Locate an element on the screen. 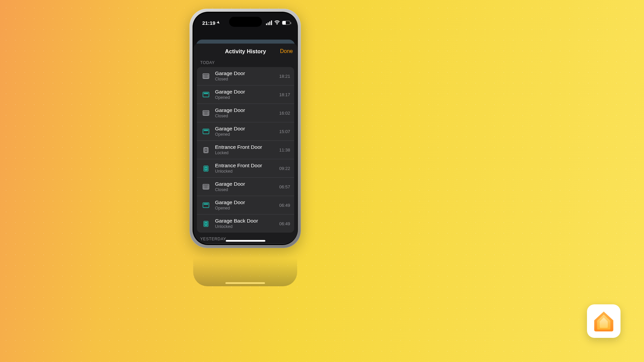  activity-row: Garage DoorOpened06:49 is located at coordinates (246, 205).